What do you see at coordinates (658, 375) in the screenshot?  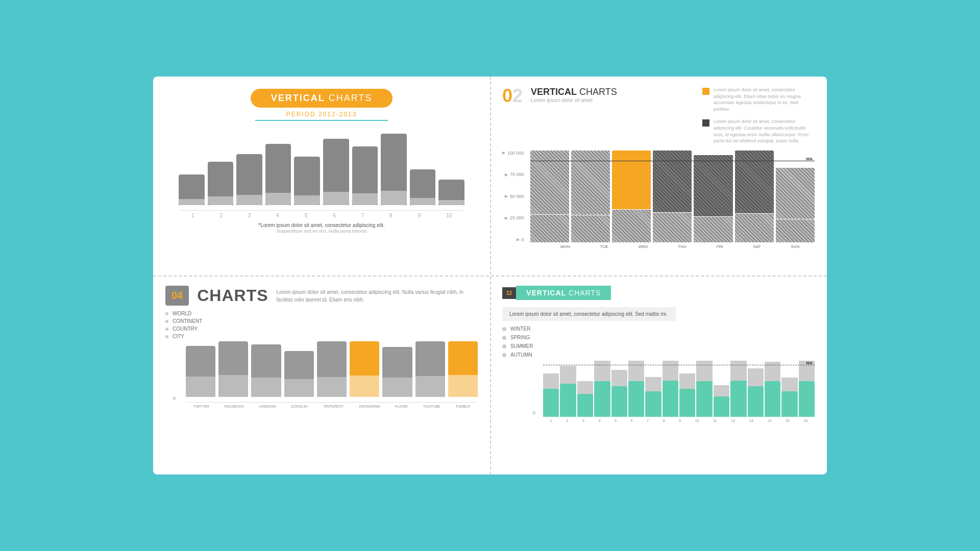 I see `bottom-right-quadrant: 12 VERTICAL CHARTS Lorem ipsum dolor sit…` at bounding box center [658, 375].